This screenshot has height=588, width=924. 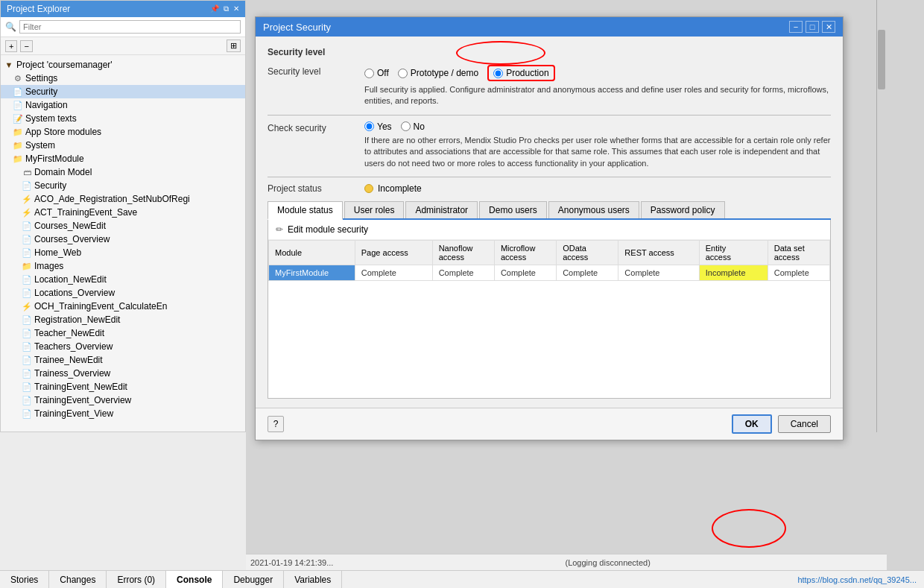 What do you see at coordinates (370, 127) in the screenshot?
I see `radio-yes-input` at bounding box center [370, 127].